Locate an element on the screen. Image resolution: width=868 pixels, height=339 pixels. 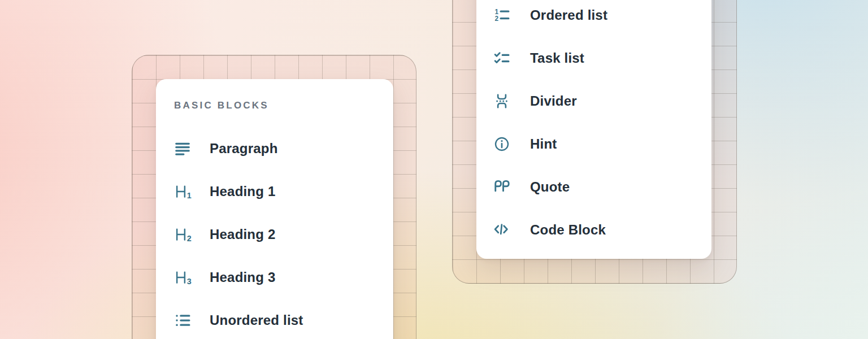
heading-2-icon: 2 is located at coordinates (192, 234).